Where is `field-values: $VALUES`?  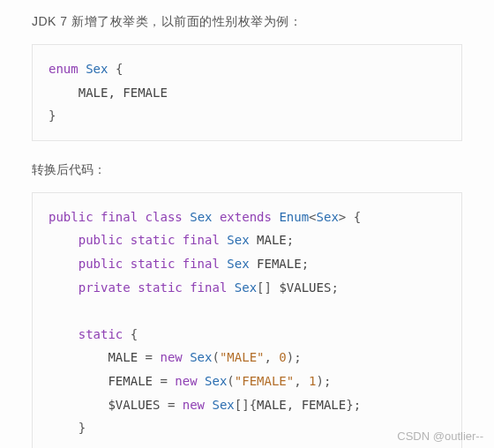 field-values: $VALUES is located at coordinates (305, 287).